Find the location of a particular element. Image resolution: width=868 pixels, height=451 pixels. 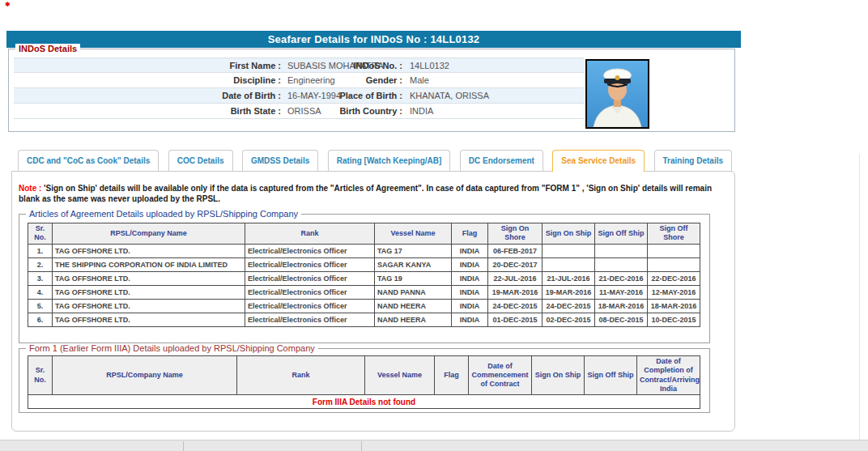

gender-value: Male is located at coordinates (419, 81).